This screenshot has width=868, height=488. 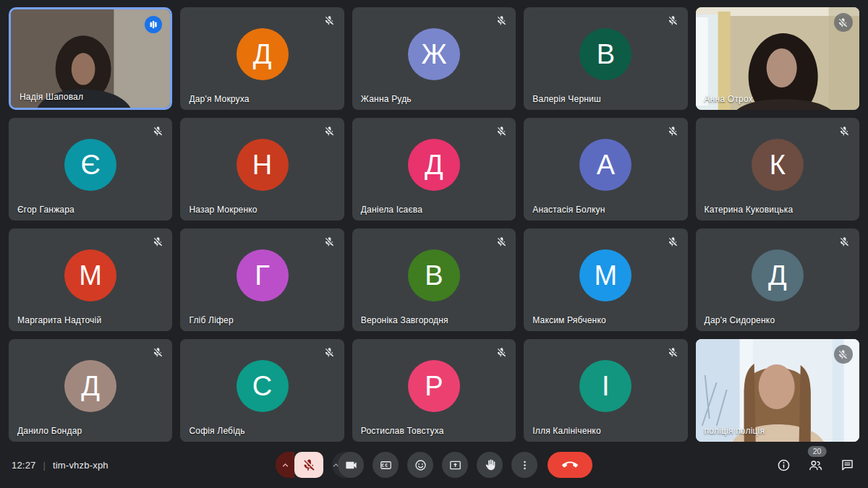 I want to click on participant-name: Даніела Ісаєва, so click(x=392, y=210).